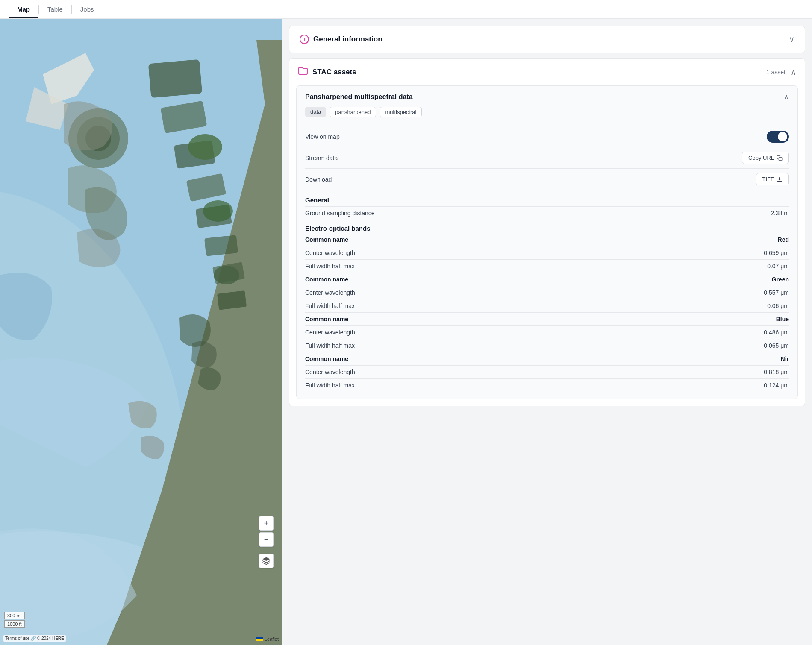 The height and width of the screenshot is (645, 812). I want to click on band-nir-fwhm-value: 0.124 μm, so click(776, 385).